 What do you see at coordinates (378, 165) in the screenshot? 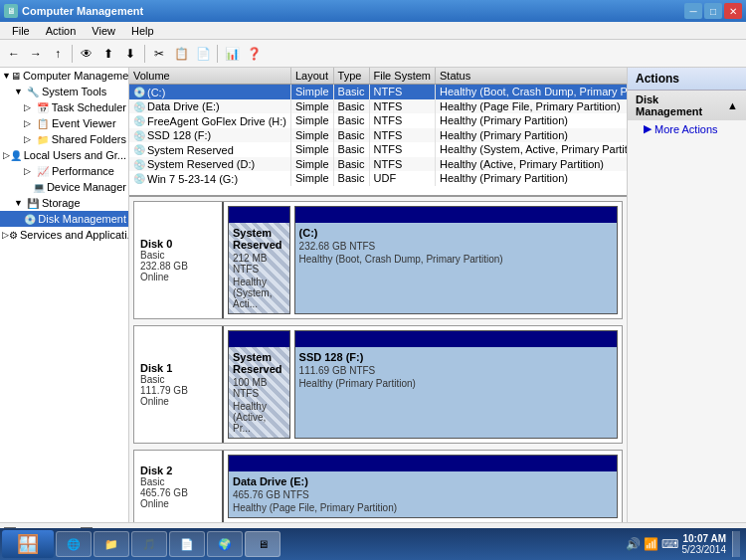
I see `table-row: 💿System Reserved (D:) Simple Basic NTFS …` at bounding box center [378, 165].